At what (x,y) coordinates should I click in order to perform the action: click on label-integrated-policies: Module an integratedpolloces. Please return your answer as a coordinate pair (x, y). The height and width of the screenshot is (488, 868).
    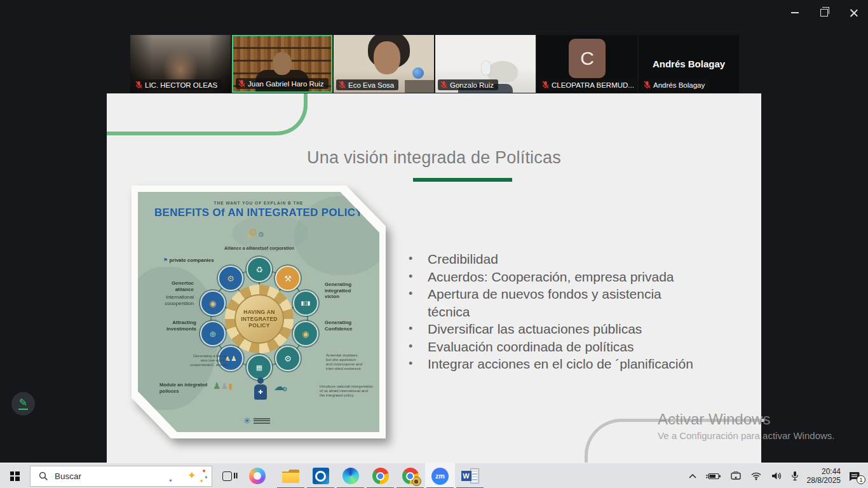
    Looking at the image, I should click on (187, 388).